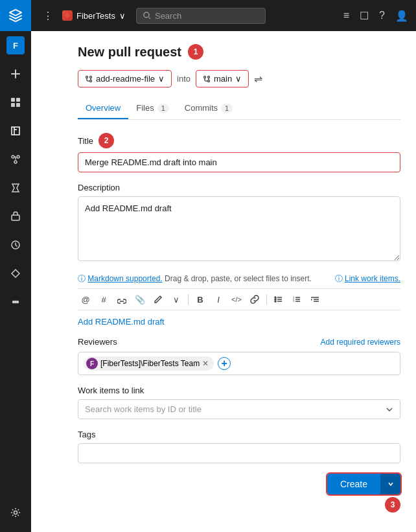  I want to click on toolbar-indent-button, so click(315, 299).